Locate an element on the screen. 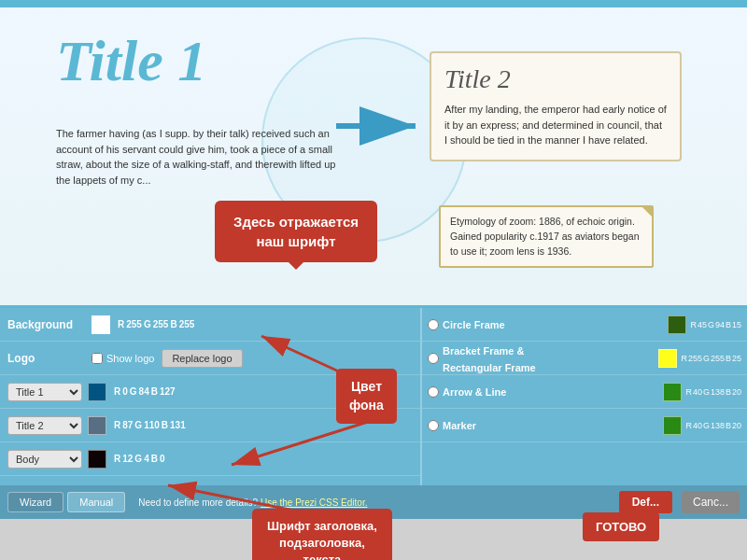 The width and height of the screenshot is (747, 560). replace-logo-button: Replace logo is located at coordinates (202, 358).